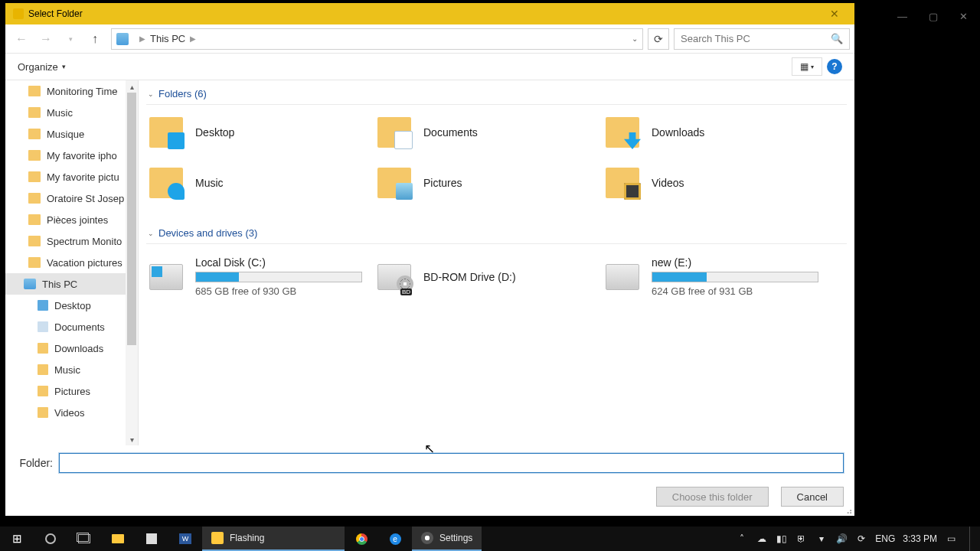 This screenshot has width=980, height=551. What do you see at coordinates (132, 219) in the screenshot?
I see `scrollbar-thumb` at bounding box center [132, 219].